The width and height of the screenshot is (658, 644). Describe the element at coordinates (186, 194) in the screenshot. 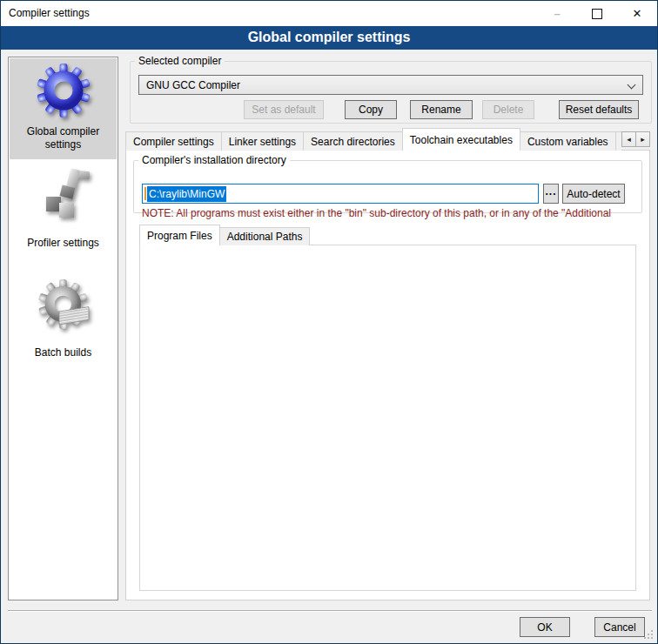

I see `installation-directory-value: C:\raylib\MinGW` at that location.